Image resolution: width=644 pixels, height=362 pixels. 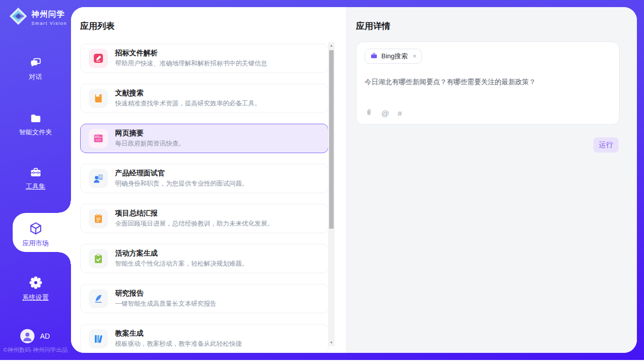 I want to click on logo-gem-icon, so click(x=18, y=17).